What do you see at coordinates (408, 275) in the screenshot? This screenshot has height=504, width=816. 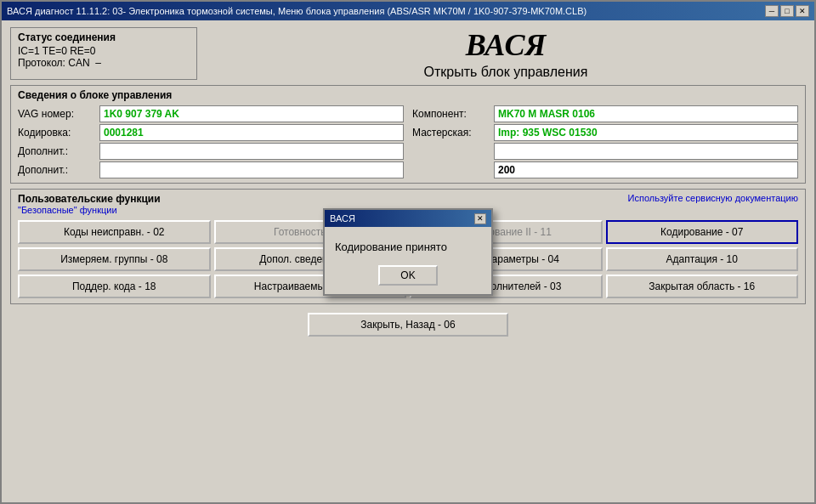 I see `modal-ok-button: OK` at bounding box center [408, 275].